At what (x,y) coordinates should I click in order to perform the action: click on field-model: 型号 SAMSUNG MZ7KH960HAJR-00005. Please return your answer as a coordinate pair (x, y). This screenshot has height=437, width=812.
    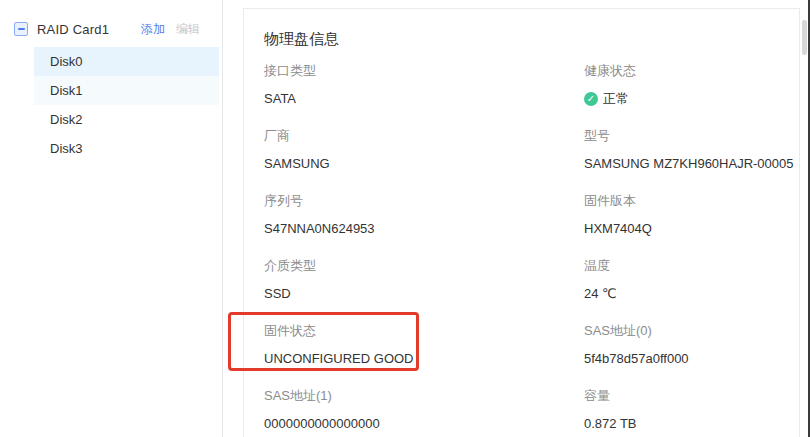
    Looking at the image, I should click on (692, 150).